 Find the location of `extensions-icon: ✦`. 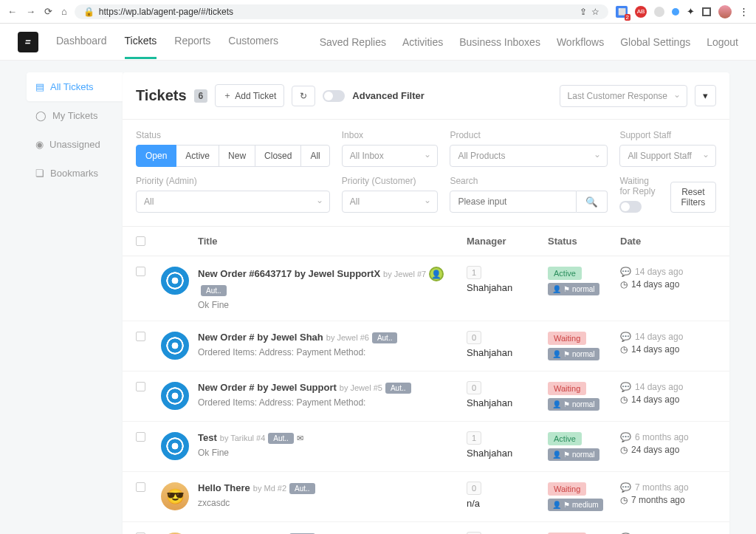

extensions-icon: ✦ is located at coordinates (691, 12).